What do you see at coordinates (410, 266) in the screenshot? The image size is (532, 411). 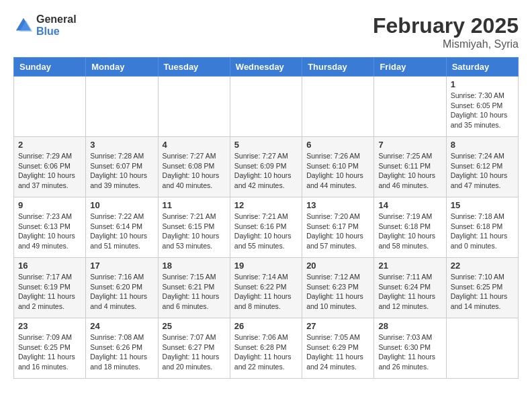 I see `day-number: 21` at bounding box center [410, 266].